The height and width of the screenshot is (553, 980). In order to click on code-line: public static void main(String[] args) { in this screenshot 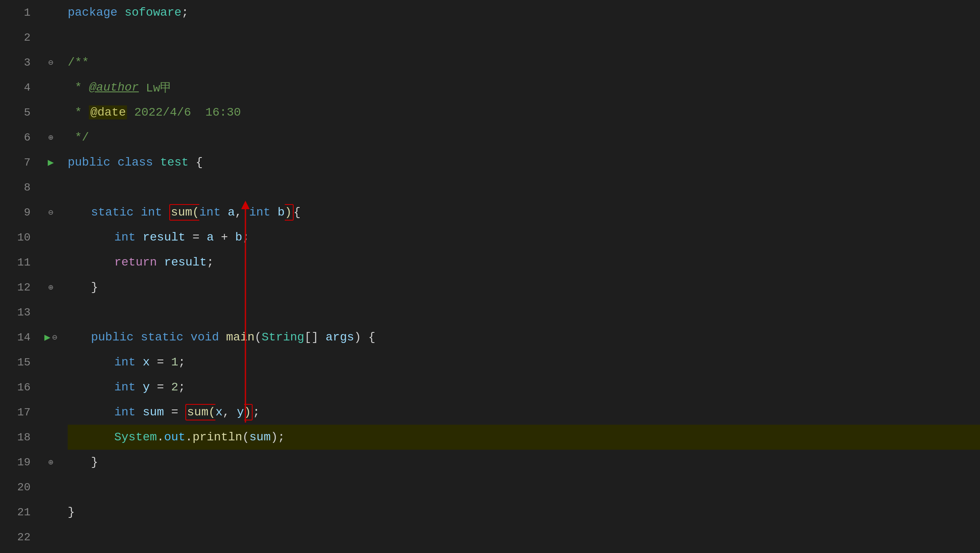, I will do `click(524, 337)`.